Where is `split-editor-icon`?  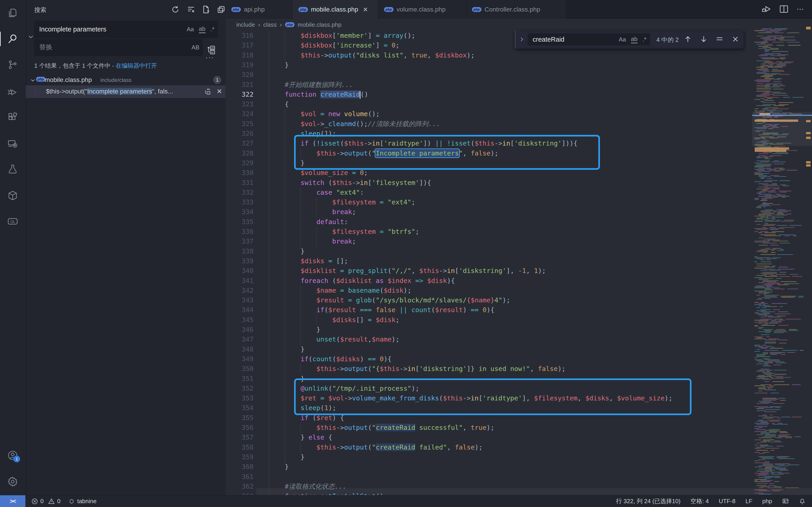 split-editor-icon is located at coordinates (784, 9).